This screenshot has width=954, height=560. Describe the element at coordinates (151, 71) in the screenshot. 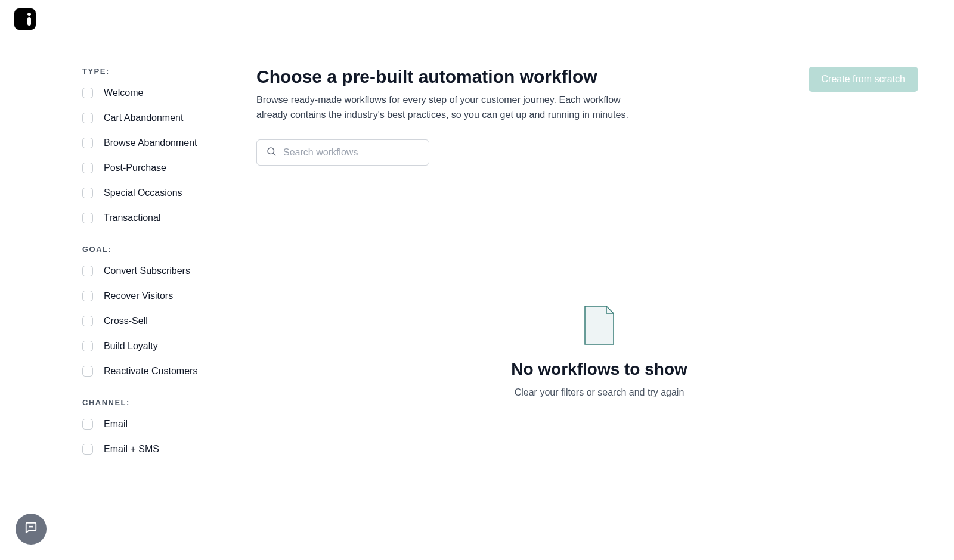

I see `filter-heading-type: TYPE:` at that location.